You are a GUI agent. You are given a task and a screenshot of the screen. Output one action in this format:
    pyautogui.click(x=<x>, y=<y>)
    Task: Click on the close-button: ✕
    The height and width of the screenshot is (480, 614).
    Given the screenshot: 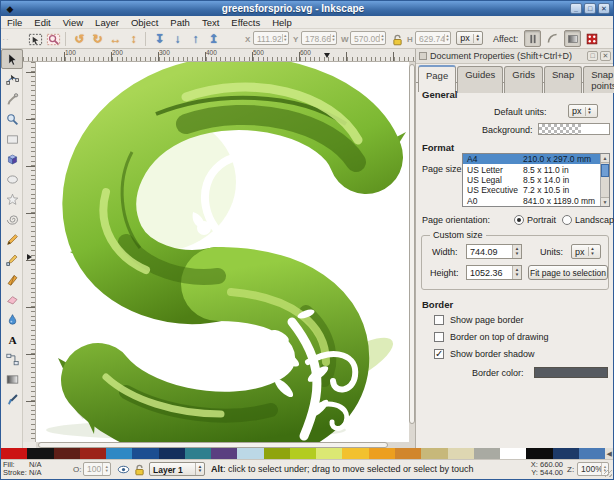 What is the action you would take?
    pyautogui.click(x=604, y=8)
    